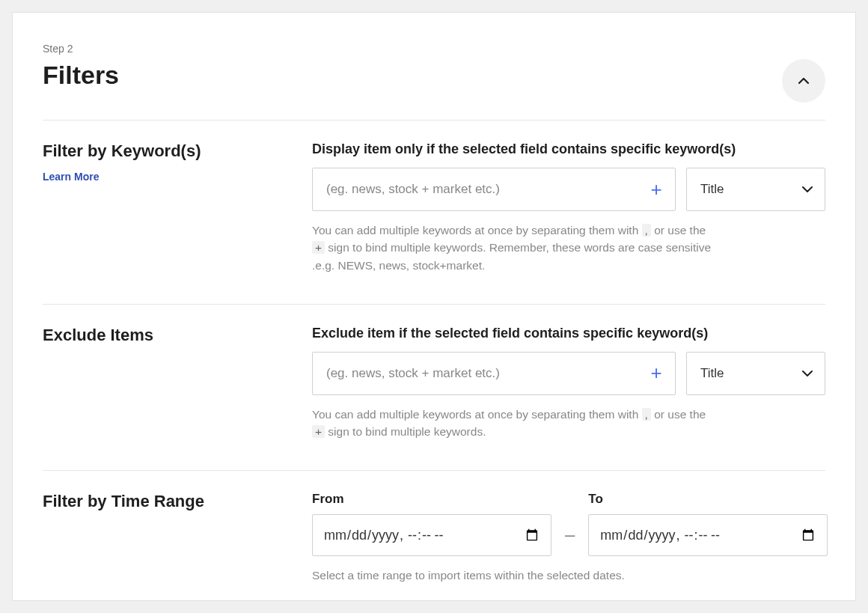 The image size is (868, 613). I want to click on exclude-title: Exclude Items, so click(162, 335).